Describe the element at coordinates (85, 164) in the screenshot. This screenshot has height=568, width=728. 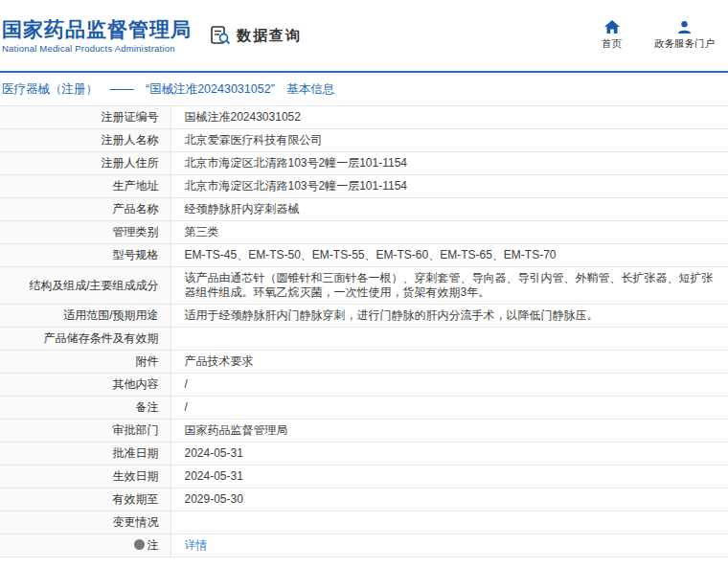
I see `row-label: 注册人住所` at that location.